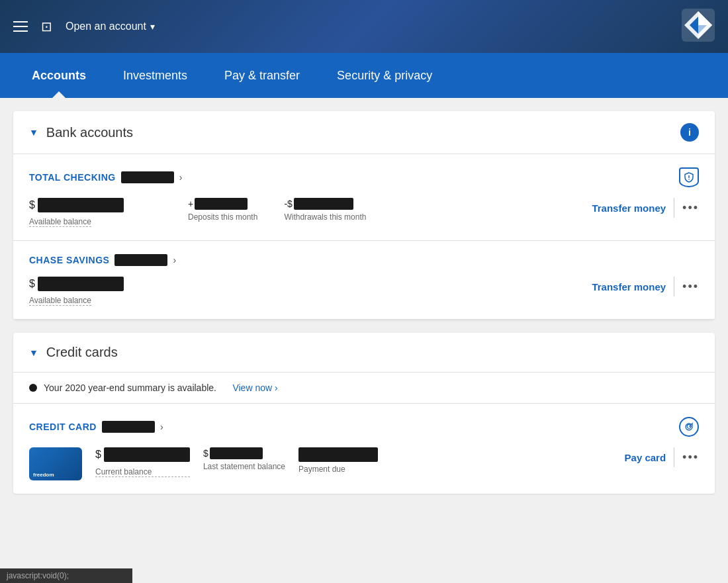 The height and width of the screenshot is (583, 728). I want to click on chevron-down-icon: ▾, so click(152, 26).